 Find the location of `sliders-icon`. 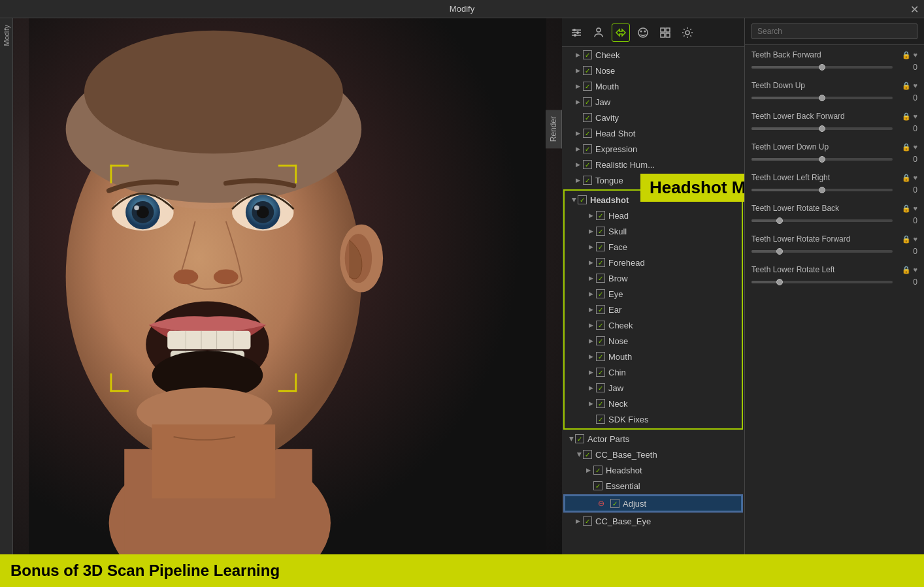

sliders-icon is located at coordinates (576, 33).